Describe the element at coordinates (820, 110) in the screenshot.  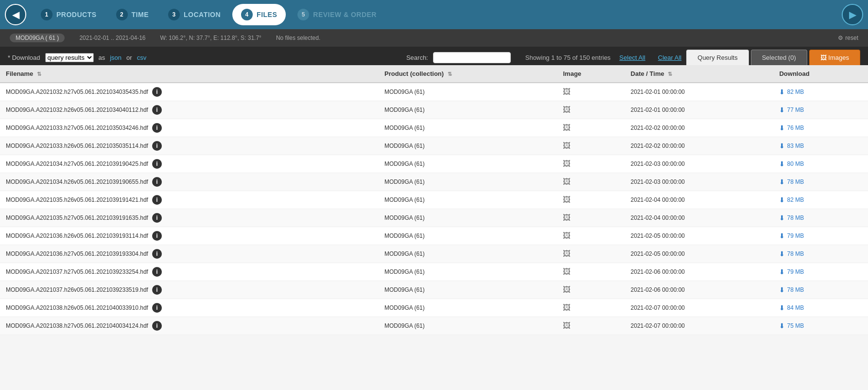
I see `download-link: ⬇ 77 MB` at that location.